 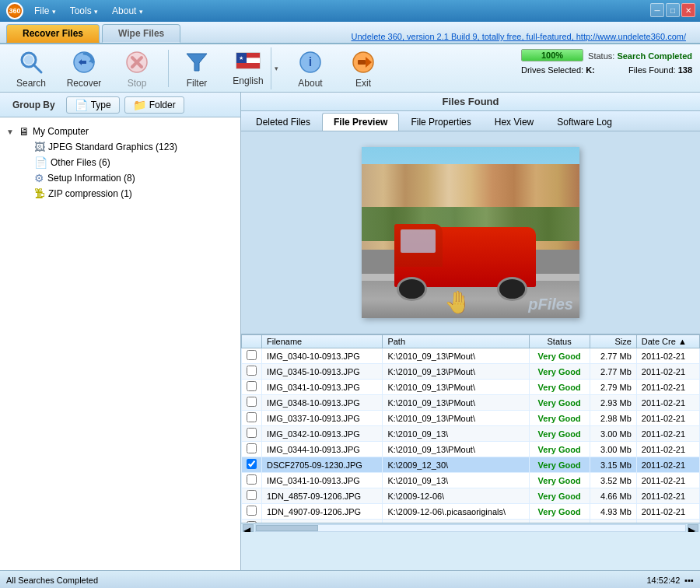 I want to click on tab-wipe-files: Wipe Files, so click(x=142, y=33).